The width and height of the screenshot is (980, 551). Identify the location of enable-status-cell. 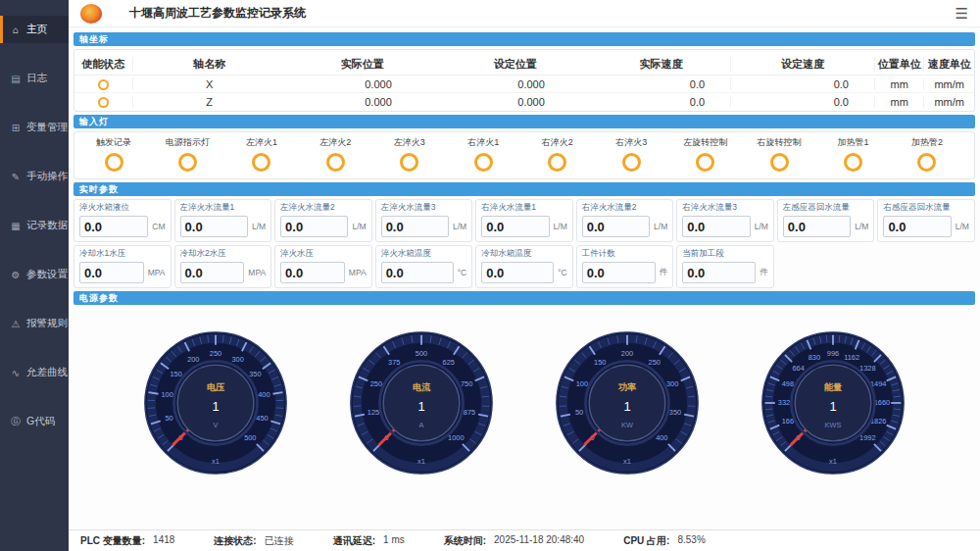
(104, 102).